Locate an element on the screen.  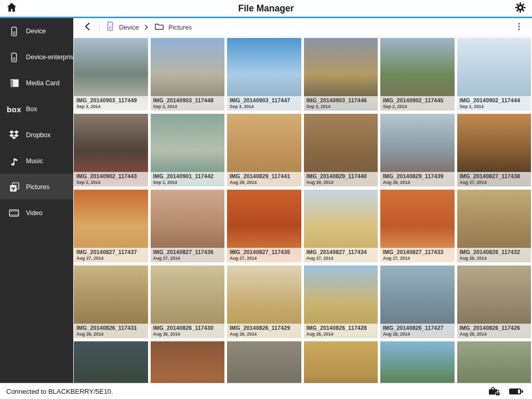
file-tile: IMG_20140826_117430Aug 26, 2014 is located at coordinates (188, 302).